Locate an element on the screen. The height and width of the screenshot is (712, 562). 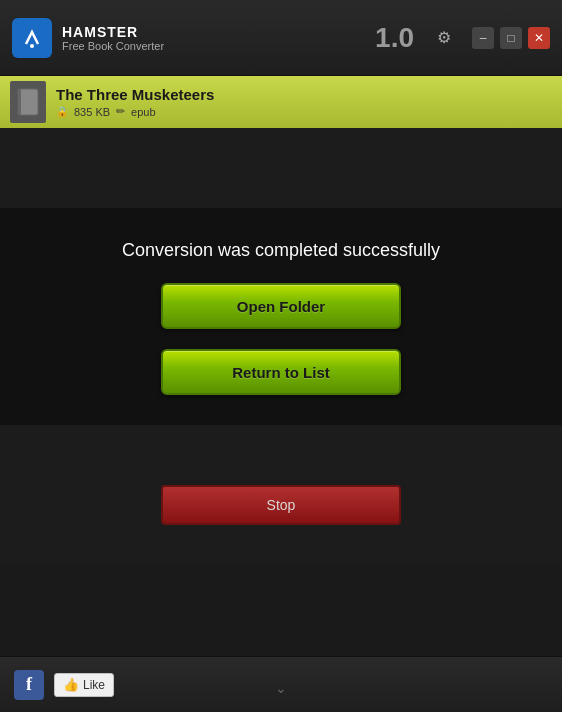
close-button: ✕ is located at coordinates (539, 38).